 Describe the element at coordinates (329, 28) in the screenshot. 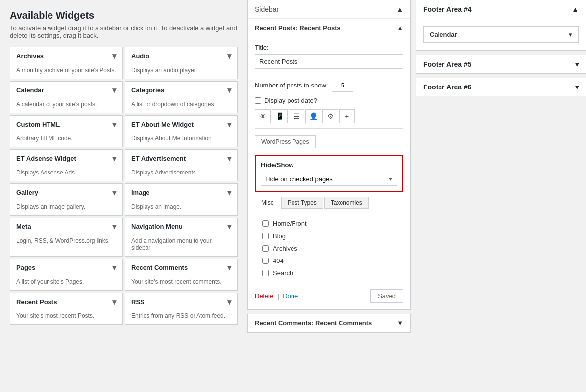

I see `recent-posts-widget-header: Recent Posts: Recent Posts ▲` at that location.